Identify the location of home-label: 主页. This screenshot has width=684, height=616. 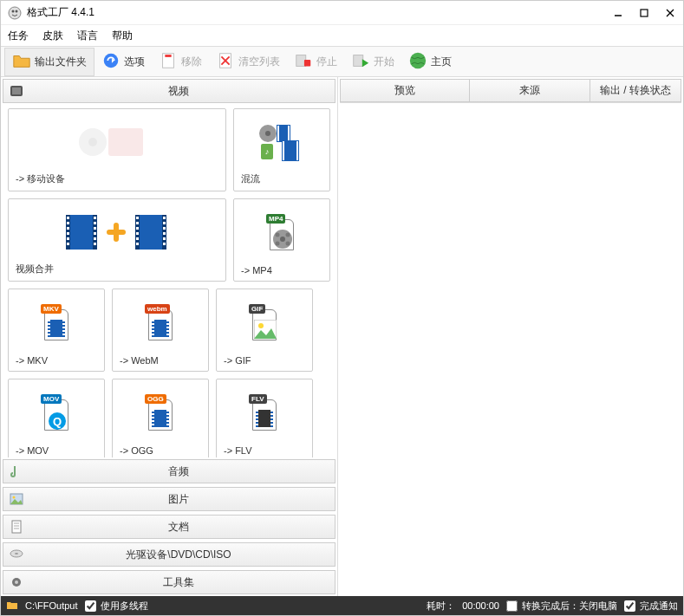
(441, 62).